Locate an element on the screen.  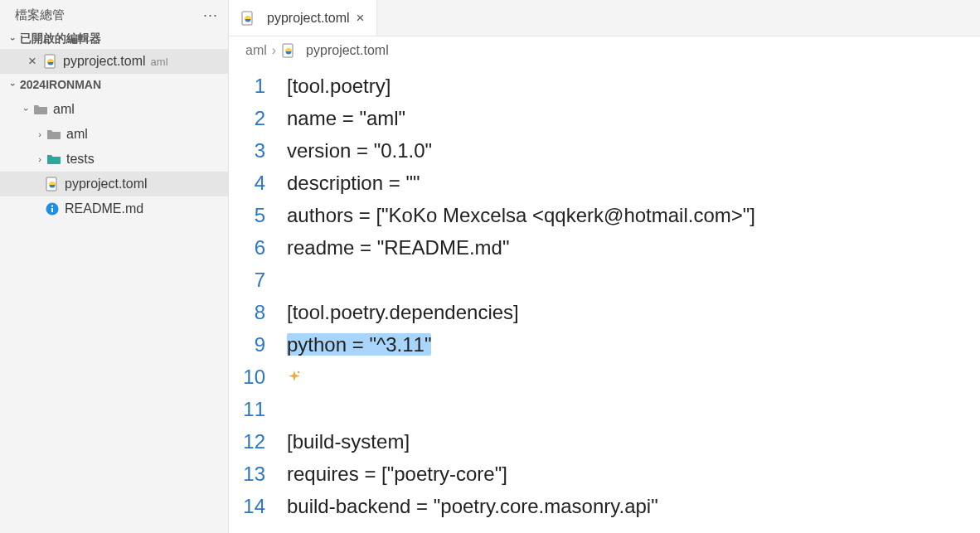
open-editors-label: 已開啟的編輯器 is located at coordinates (61, 39).